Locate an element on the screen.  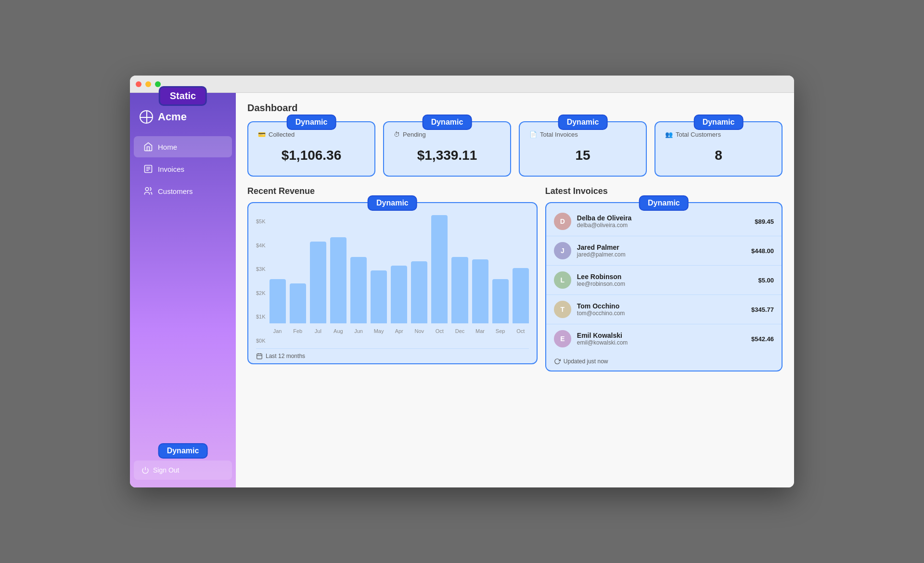
bar-Jun is located at coordinates (359, 290).